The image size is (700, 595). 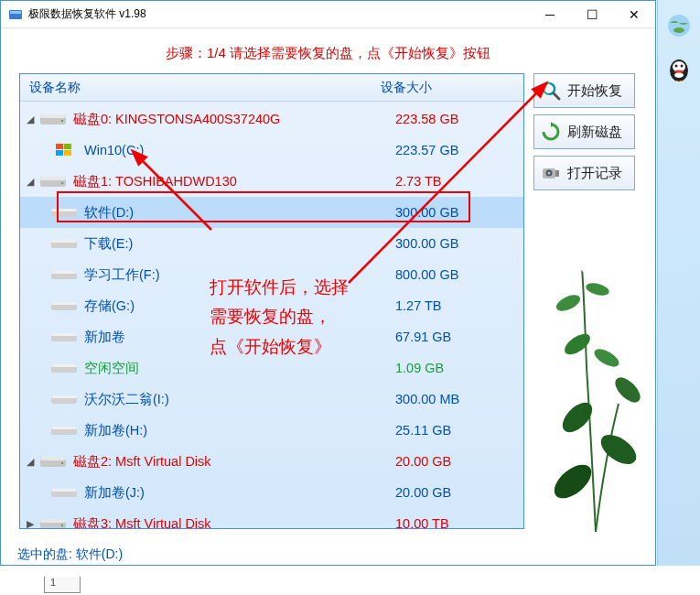 I want to click on titlebar: 极限数据恢复软件 v1.98 ─ ☐ ✕, so click(x=328, y=15).